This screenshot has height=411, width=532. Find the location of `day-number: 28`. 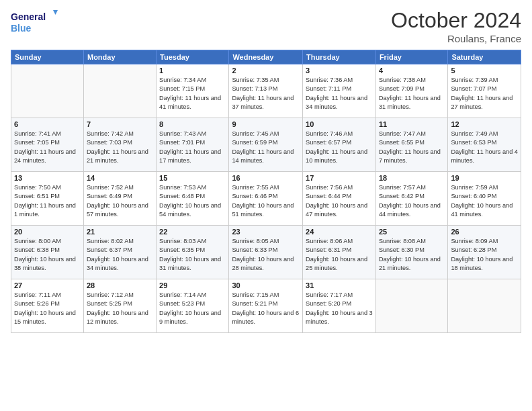

day-number: 28 is located at coordinates (120, 285).